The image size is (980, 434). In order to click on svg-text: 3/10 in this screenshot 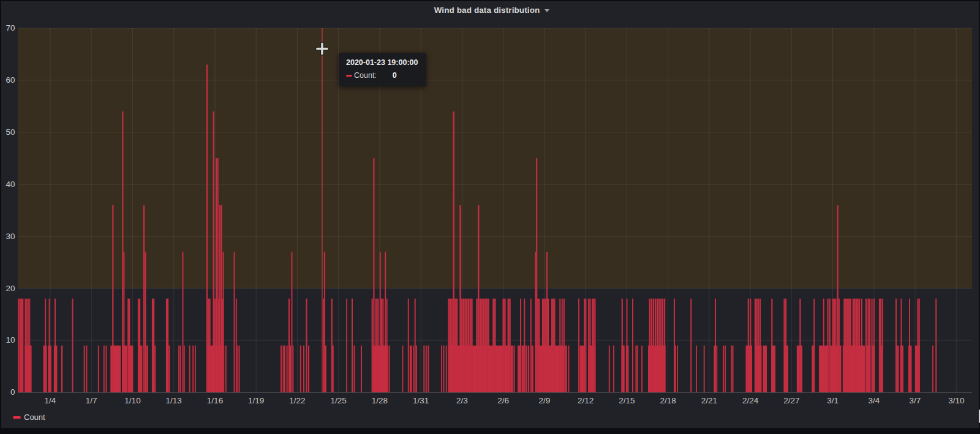, I will do `click(956, 401)`.